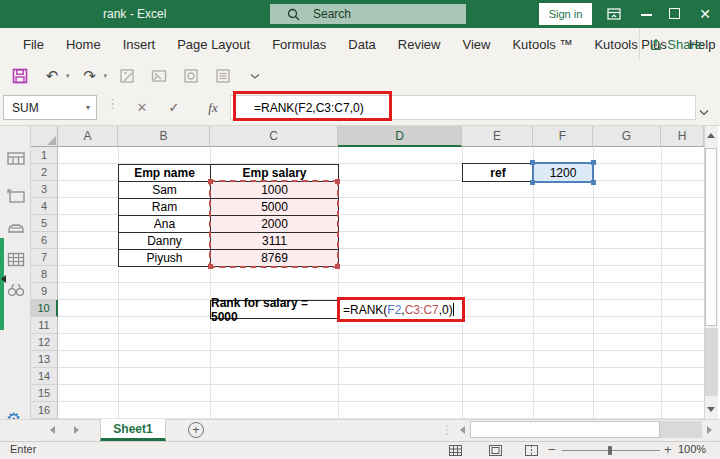 Image resolution: width=720 pixels, height=459 pixels. Describe the element at coordinates (299, 44) in the screenshot. I see `tab-formulas: Formulas` at that location.